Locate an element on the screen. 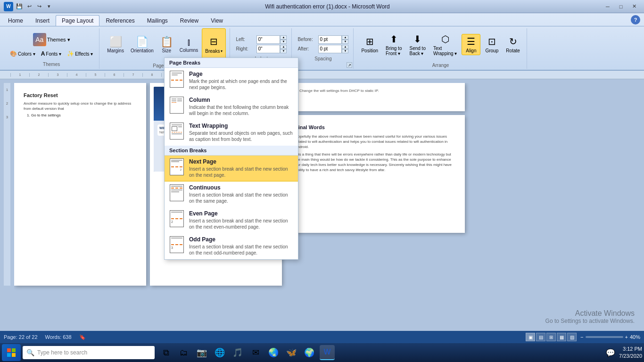  align-icon: ☰ is located at coordinates (471, 41).